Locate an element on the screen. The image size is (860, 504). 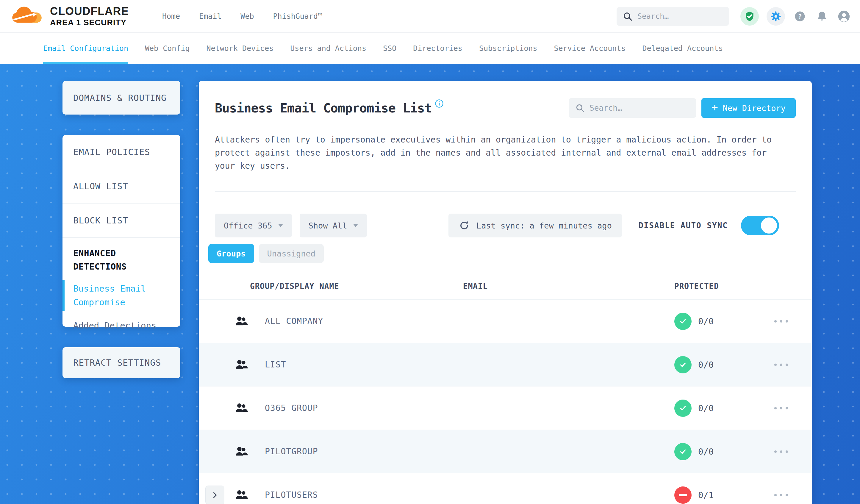
view-pill: Groups is located at coordinates (231, 254).